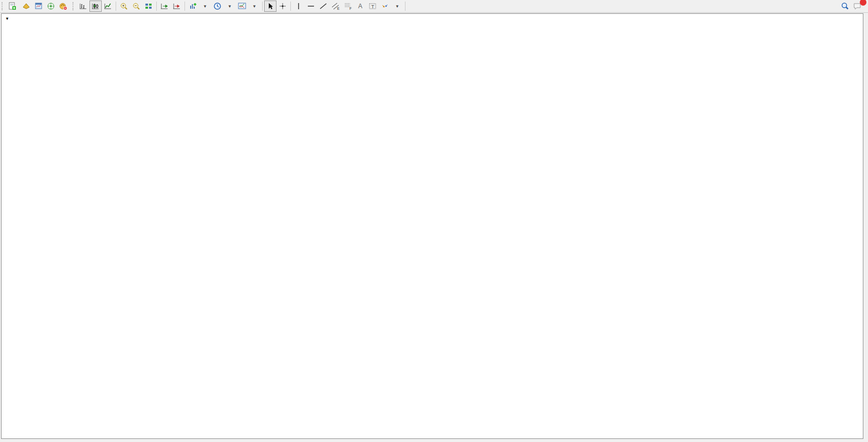 The height and width of the screenshot is (442, 868). Describe the element at coordinates (254, 6) in the screenshot. I see `templates-caret: ▼` at that location.